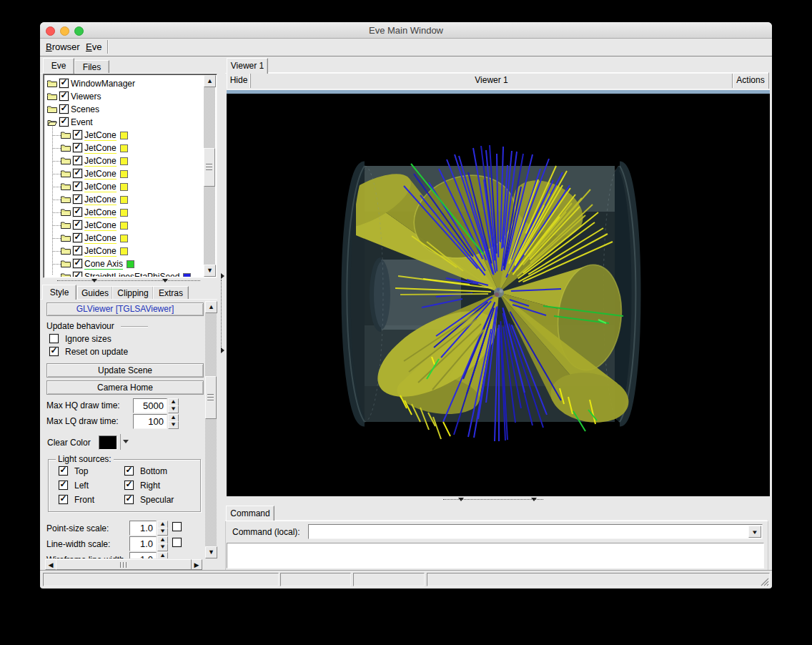  What do you see at coordinates (124, 273) in the screenshot?
I see `tree-item-straightlinesetaphiseed: ✓StraightLinesEtaPhiSeed` at bounding box center [124, 273].